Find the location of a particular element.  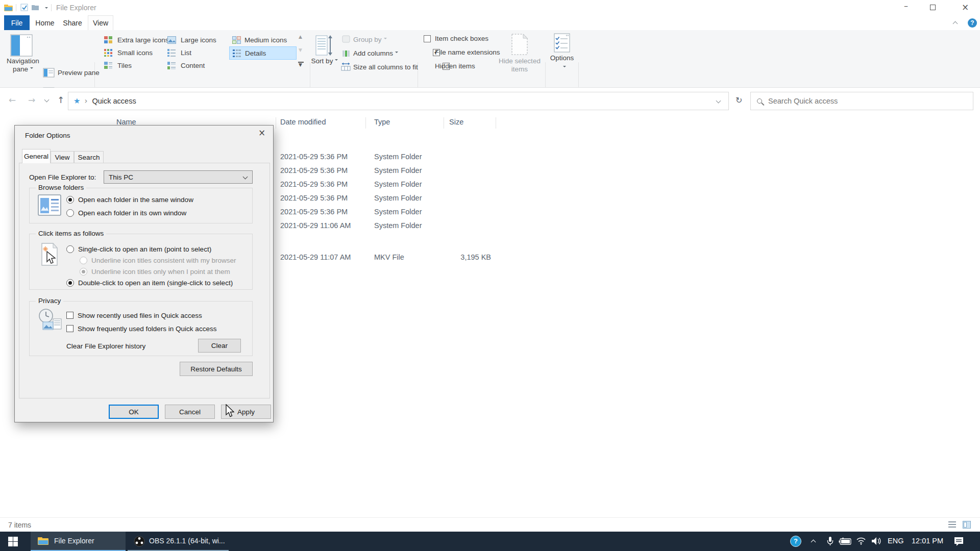

cancel-button: Cancel is located at coordinates (190, 412).